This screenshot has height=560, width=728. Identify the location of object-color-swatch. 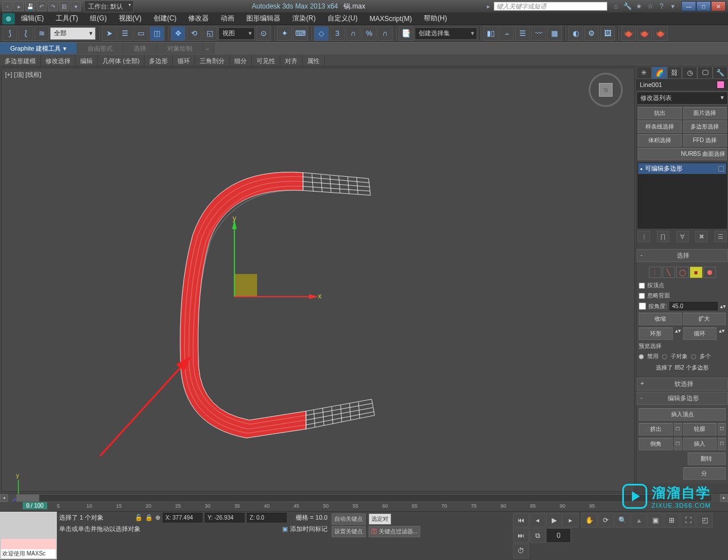
(721, 85).